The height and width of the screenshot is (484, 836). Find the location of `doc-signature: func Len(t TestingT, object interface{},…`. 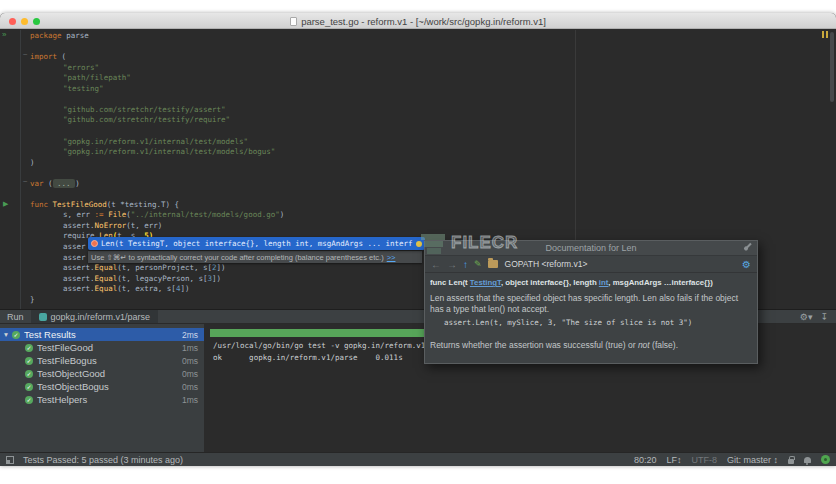

doc-signature: func Len(t TestingT, object interface{},… is located at coordinates (591, 282).